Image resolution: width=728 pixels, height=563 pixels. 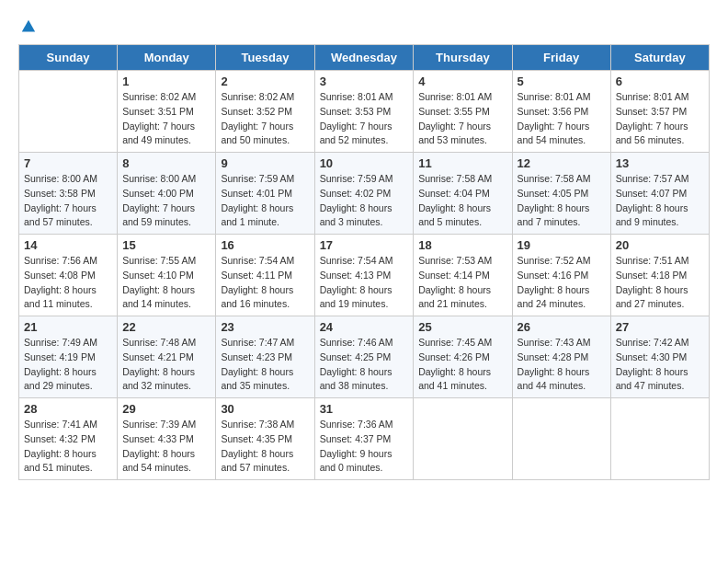 What do you see at coordinates (562, 283) in the screenshot?
I see `day-info: Sunrise: 7:52 AMSunset: 4:16 PMDaylight:…` at bounding box center [562, 283].